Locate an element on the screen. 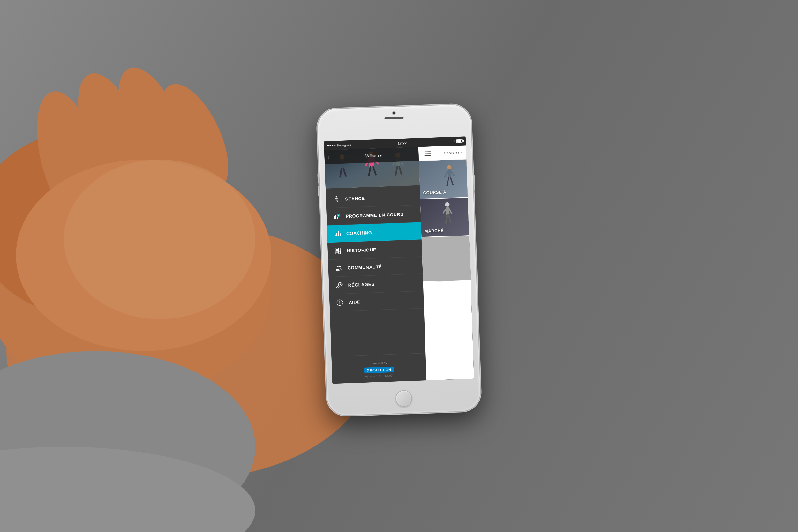 Image resolution: width=798 pixels, height=532 pixels. historique-icon-svg is located at coordinates (338, 251).